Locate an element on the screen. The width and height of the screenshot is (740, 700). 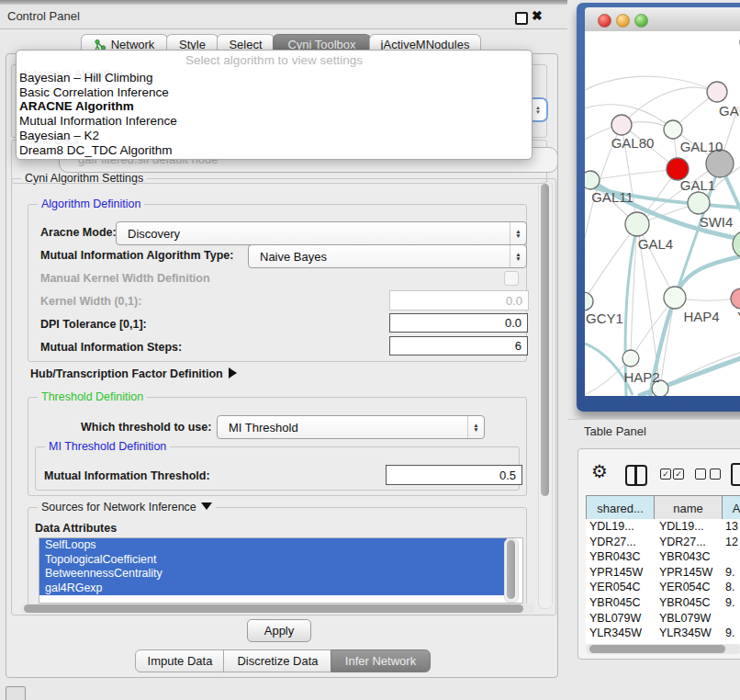
gear-icon: ⚙ is located at coordinates (600, 471).